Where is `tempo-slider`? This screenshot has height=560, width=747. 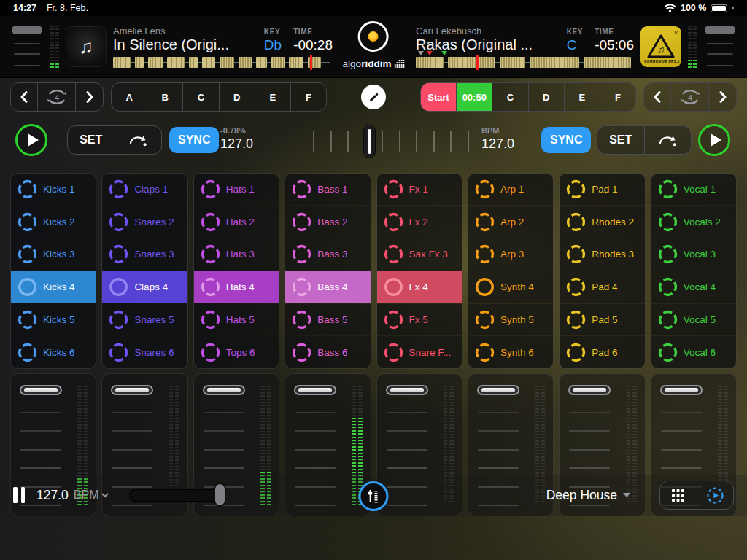
tempo-slider is located at coordinates (390, 141).